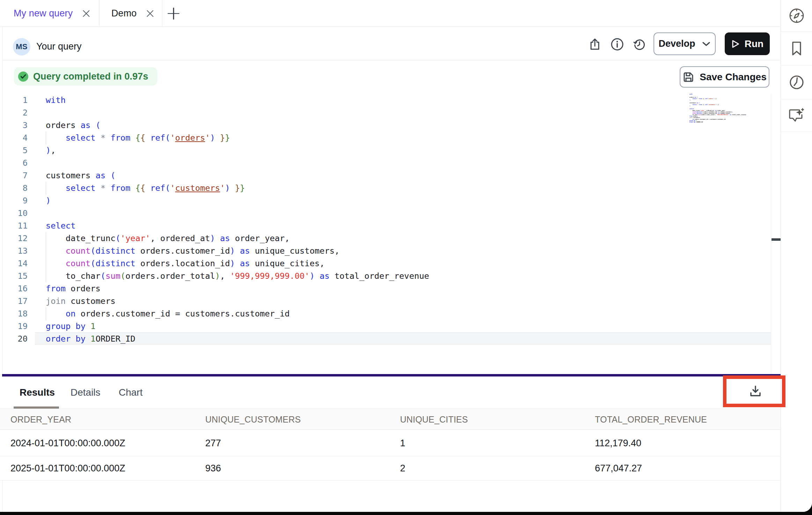  What do you see at coordinates (15, 125) in the screenshot?
I see `line-number: 3` at bounding box center [15, 125].